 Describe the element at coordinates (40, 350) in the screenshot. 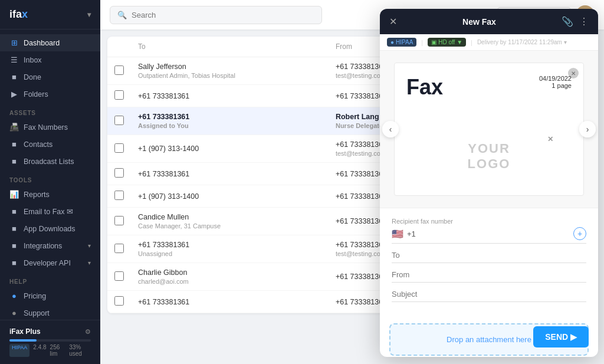

I see `version-badge: 2.4.8` at that location.